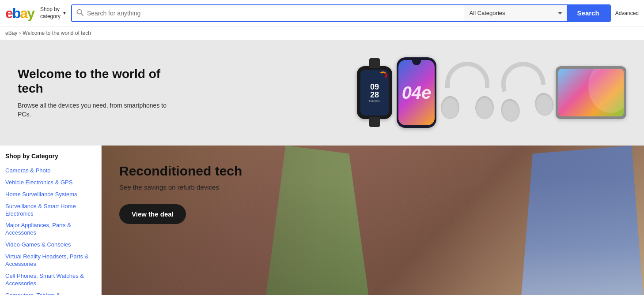 This screenshot has width=644, height=295. Describe the element at coordinates (50, 229) in the screenshot. I see `sidebar-item-major-appliances: Major Appliances, Parts & Accessories` at that location.